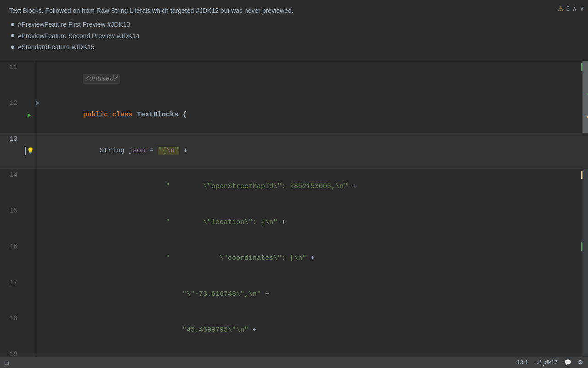 This screenshot has height=368, width=588. Describe the element at coordinates (294, 352) in the screenshot. I see `code-line-19: 19 "],\n" +` at that location.